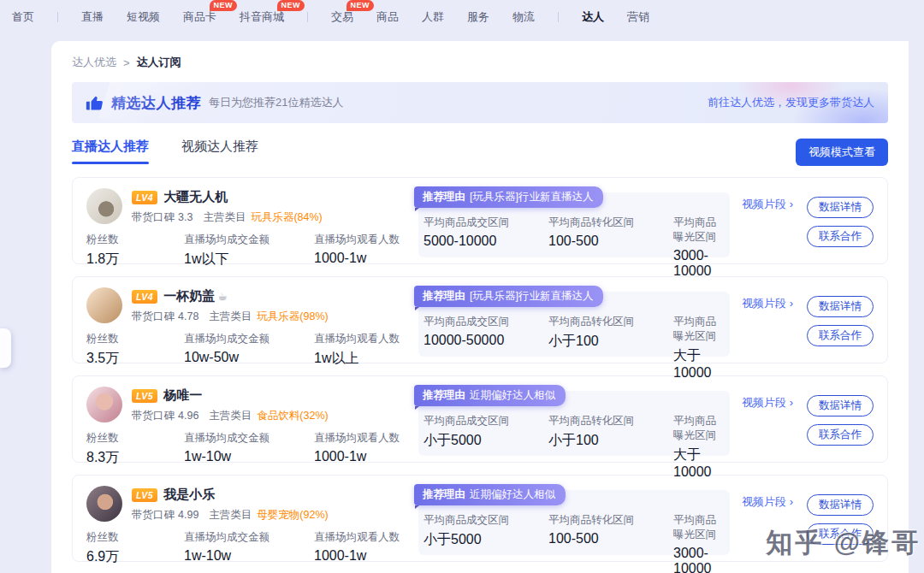 Image resolution: width=924 pixels, height=573 pixels. What do you see at coordinates (92, 17) in the screenshot?
I see `nav-item: 直播` at bounding box center [92, 17].